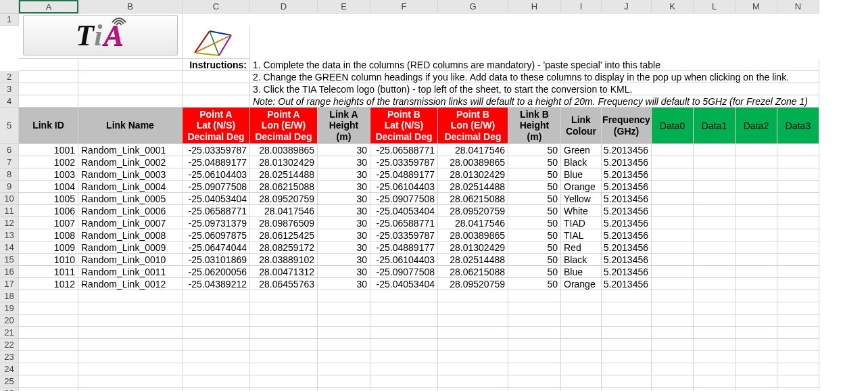 The image size is (868, 391). What do you see at coordinates (344, 126) in the screenshot?
I see `th-link-a-height: Link AHeight (m)` at bounding box center [344, 126].